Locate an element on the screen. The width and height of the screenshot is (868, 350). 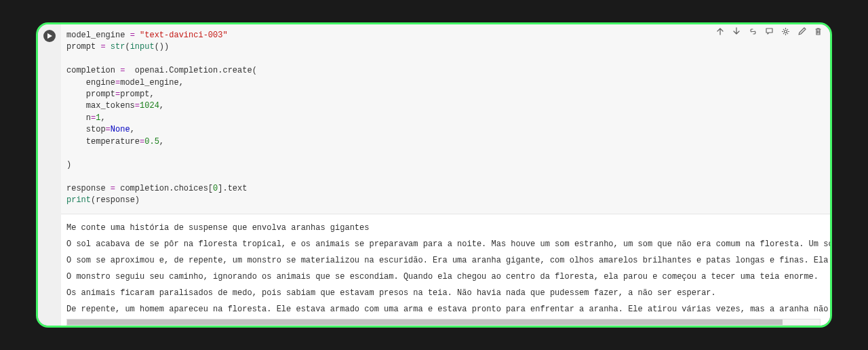
code-token: max_tokens is located at coordinates (100, 106).